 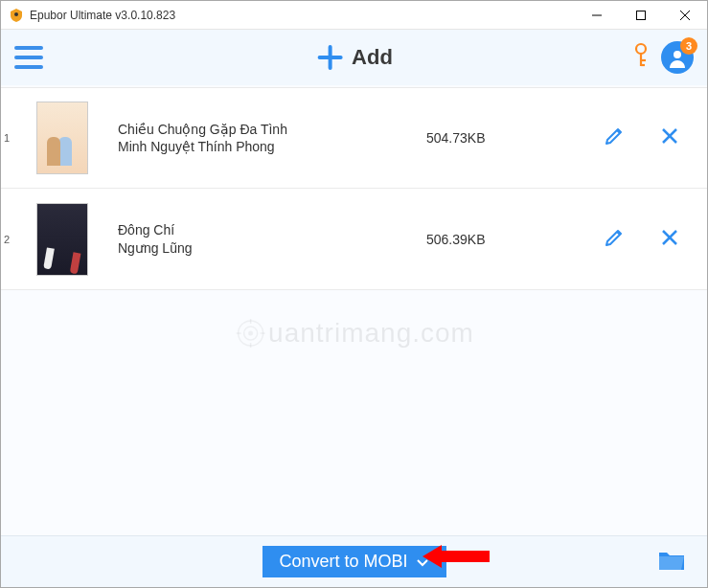 I want to click on close-button, so click(x=685, y=15).